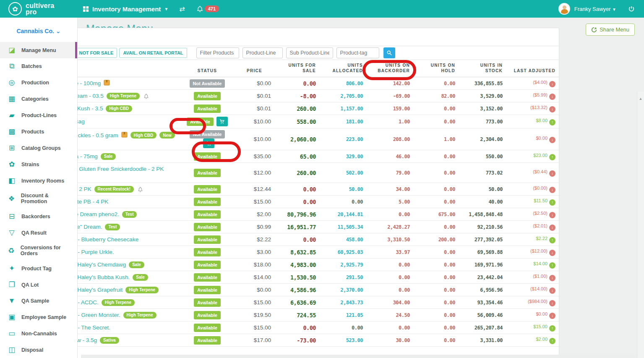 This screenshot has width=644, height=358. Describe the element at coordinates (12, 165) in the screenshot. I see `strains-icon: ✿` at that location.